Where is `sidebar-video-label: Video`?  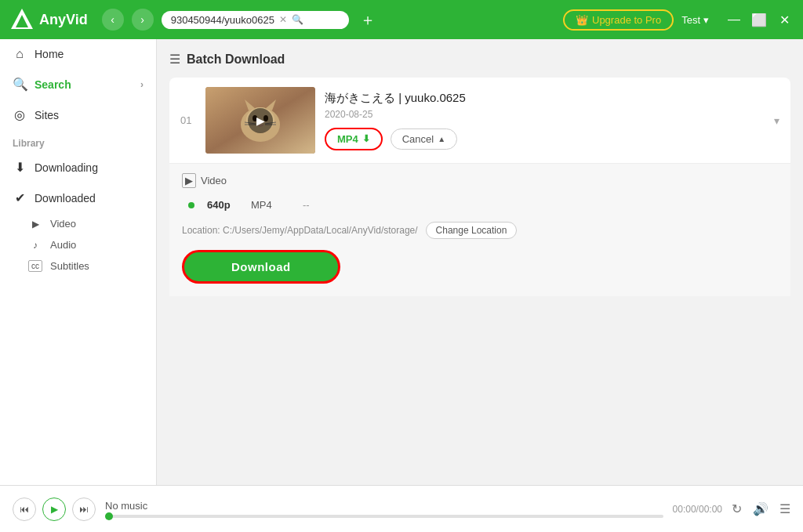
sidebar-video-label: Video is located at coordinates (63, 224).